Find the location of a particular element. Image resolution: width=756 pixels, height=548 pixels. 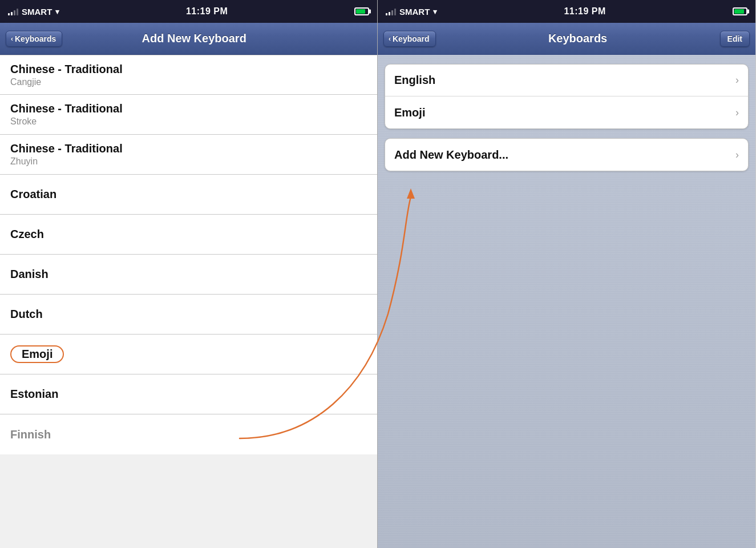

carrier-label: SMART is located at coordinates (37, 11).